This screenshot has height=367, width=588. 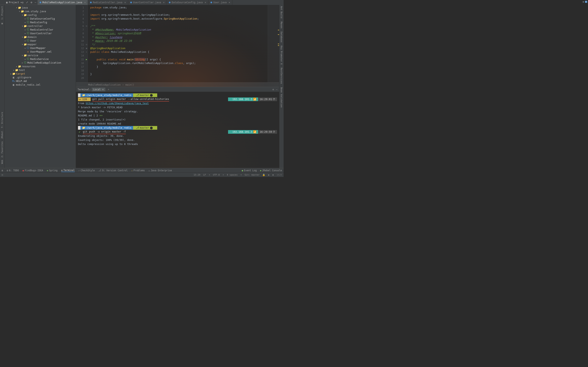 What do you see at coordinates (138, 170) in the screenshot?
I see `tool-window-button: ⚠ Problems` at bounding box center [138, 170].